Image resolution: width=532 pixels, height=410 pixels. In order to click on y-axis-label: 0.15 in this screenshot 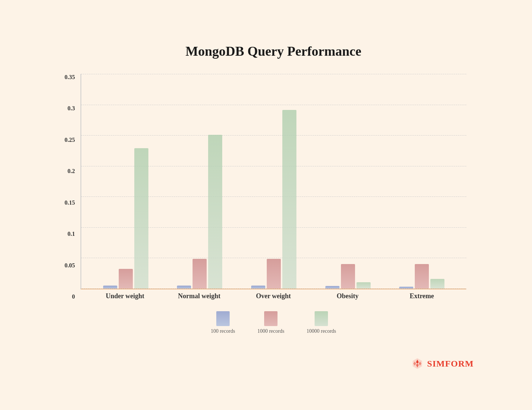, I will do `click(64, 203)`.